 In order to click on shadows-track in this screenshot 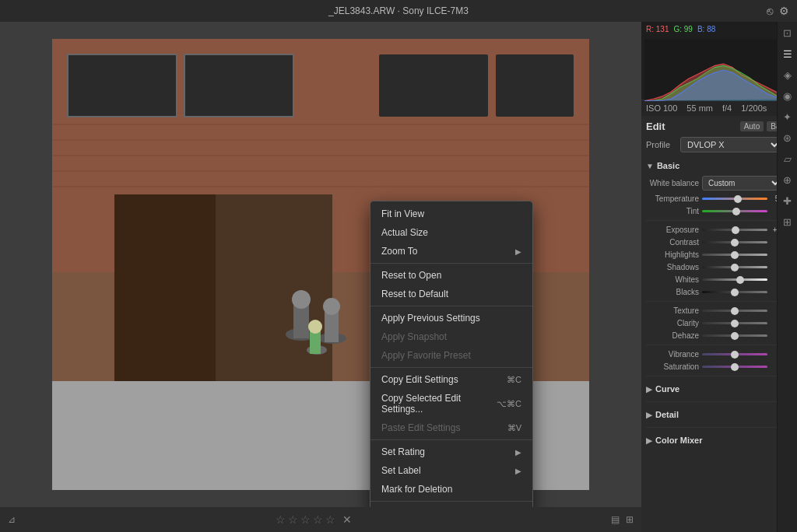, I will do `click(735, 268)`.